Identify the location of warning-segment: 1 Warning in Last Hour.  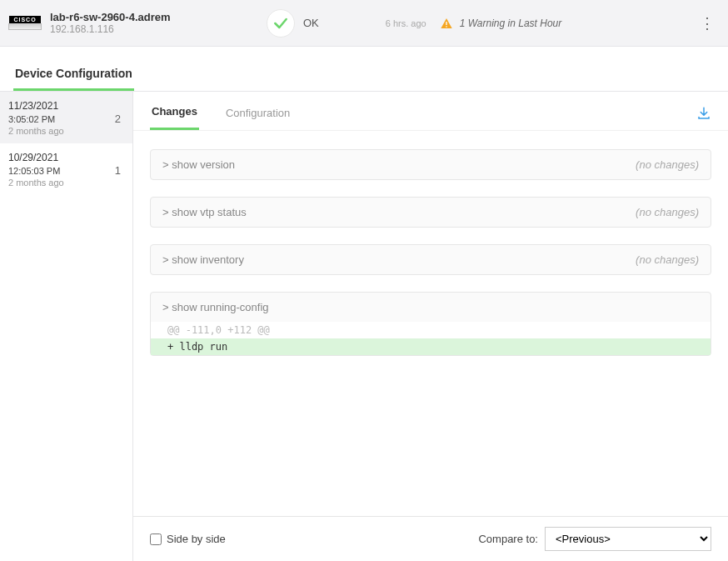
(501, 23).